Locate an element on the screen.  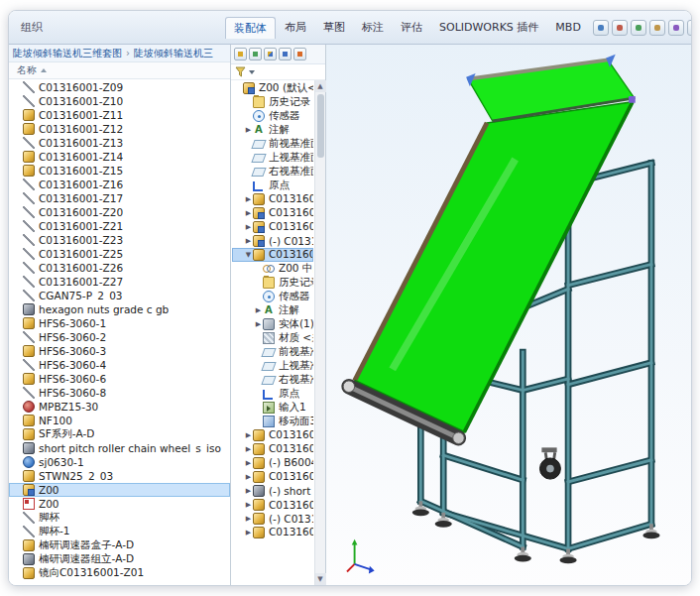
tree-row: ▶实体(1) is located at coordinates (273, 324).